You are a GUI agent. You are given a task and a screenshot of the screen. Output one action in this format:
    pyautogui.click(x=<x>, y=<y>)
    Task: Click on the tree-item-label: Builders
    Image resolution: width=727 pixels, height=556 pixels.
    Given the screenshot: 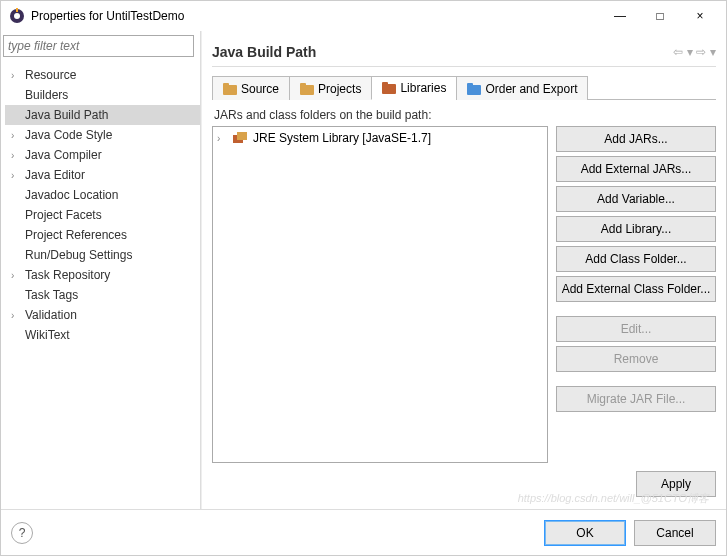 What is the action you would take?
    pyautogui.click(x=46, y=95)
    